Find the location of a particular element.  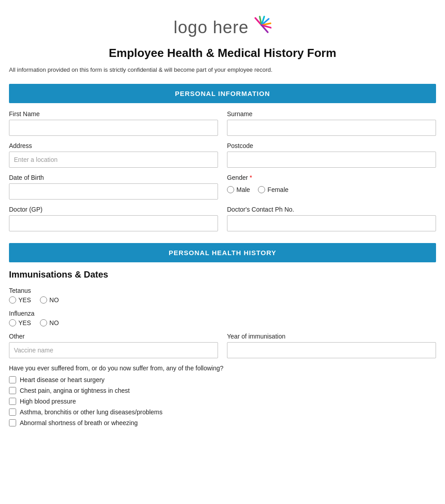

tetanus-yes-label: YES is located at coordinates (20, 300).